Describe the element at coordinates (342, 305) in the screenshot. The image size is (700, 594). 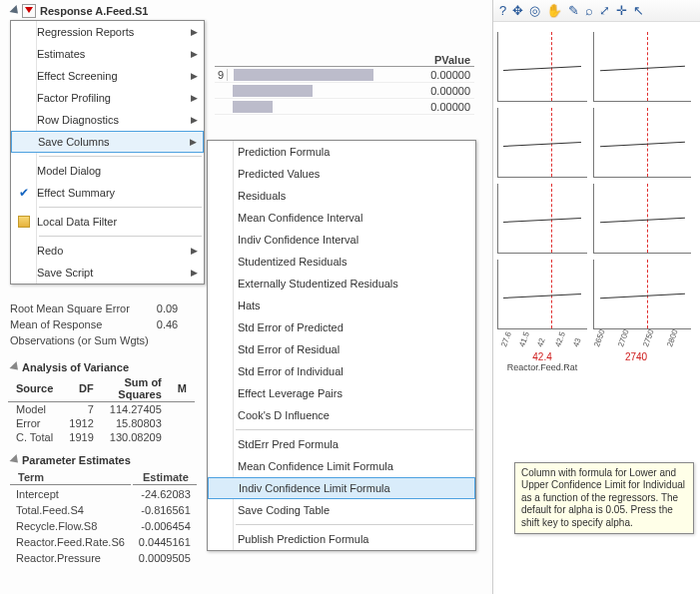
I see `menu-hats: Hats` at that location.